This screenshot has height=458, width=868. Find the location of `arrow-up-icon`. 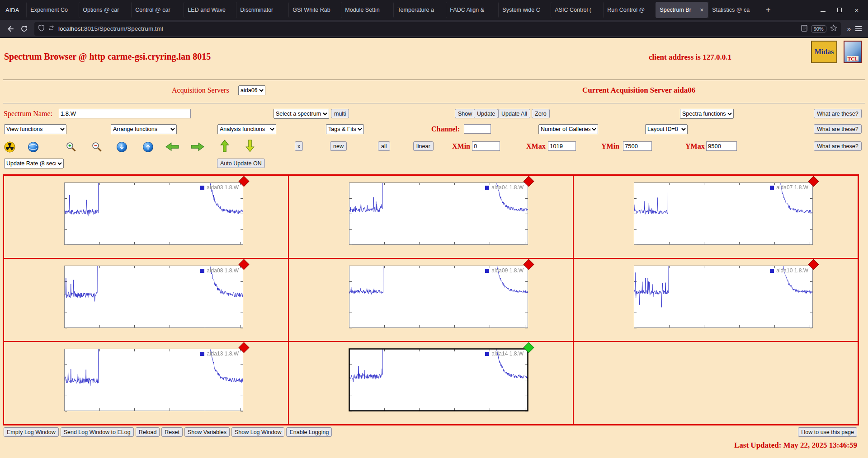

arrow-up-icon is located at coordinates (225, 146).